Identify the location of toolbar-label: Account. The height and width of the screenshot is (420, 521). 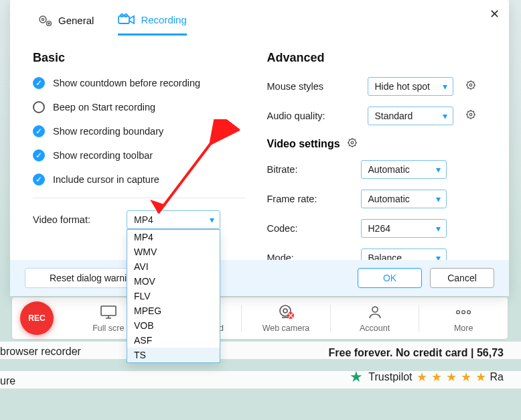
(375, 328).